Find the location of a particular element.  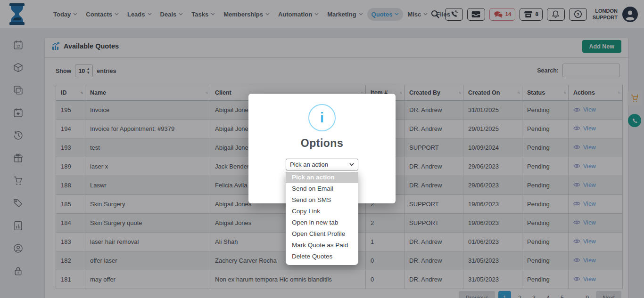

action-dropdown-list: Pick an action Send on Email Send on SMS… is located at coordinates (322, 218).